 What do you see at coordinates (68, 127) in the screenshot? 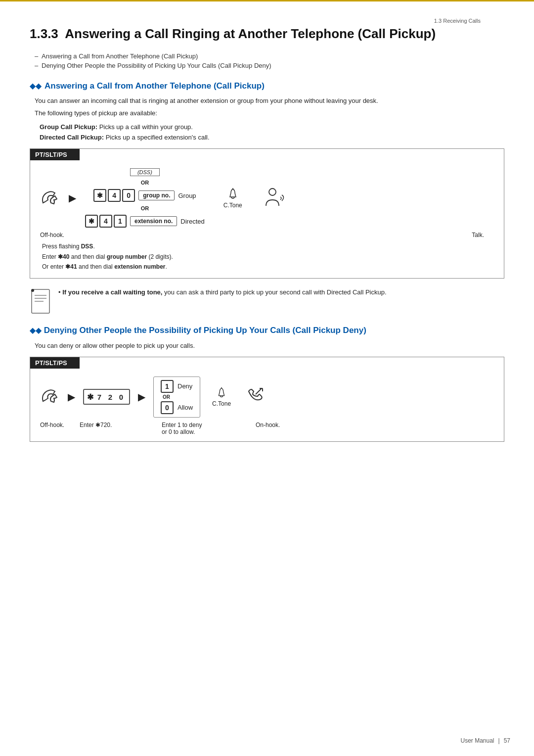
I see `type1-label: Group Call Pickup:` at bounding box center [68, 127].